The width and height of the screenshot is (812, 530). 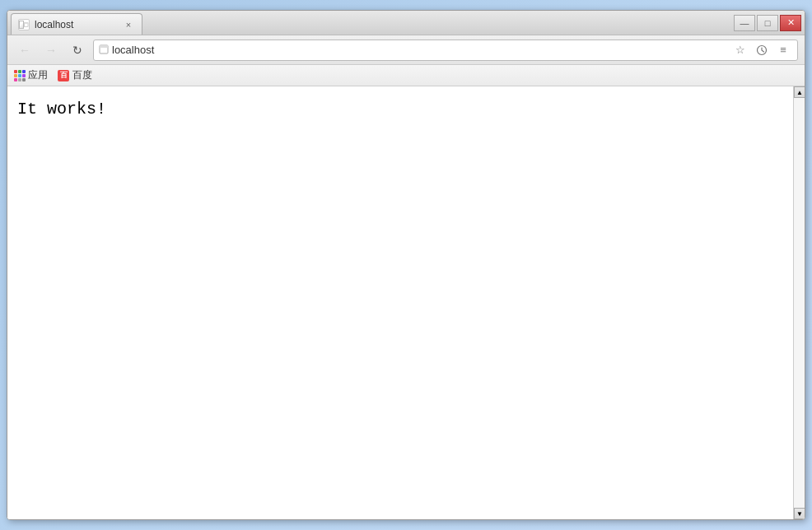 What do you see at coordinates (768, 23) in the screenshot?
I see `window-controls: — □ ✕` at bounding box center [768, 23].